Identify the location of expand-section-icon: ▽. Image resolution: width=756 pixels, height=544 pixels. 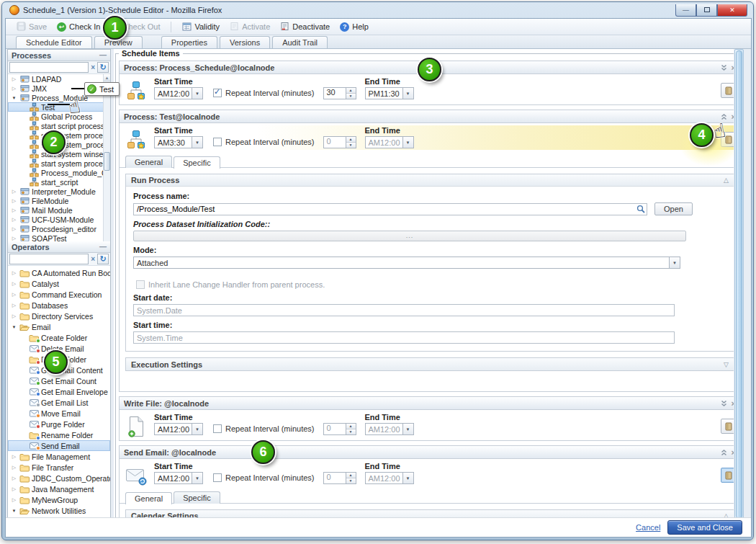
(726, 365).